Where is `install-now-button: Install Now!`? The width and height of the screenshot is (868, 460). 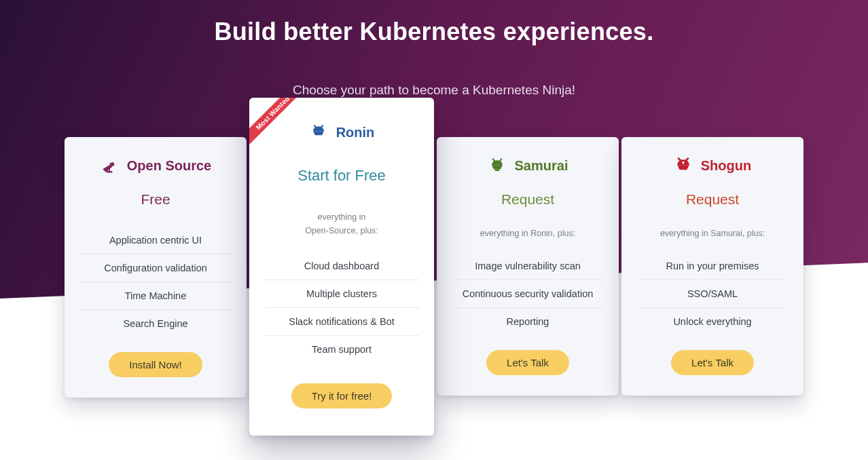 install-now-button: Install Now! is located at coordinates (156, 365).